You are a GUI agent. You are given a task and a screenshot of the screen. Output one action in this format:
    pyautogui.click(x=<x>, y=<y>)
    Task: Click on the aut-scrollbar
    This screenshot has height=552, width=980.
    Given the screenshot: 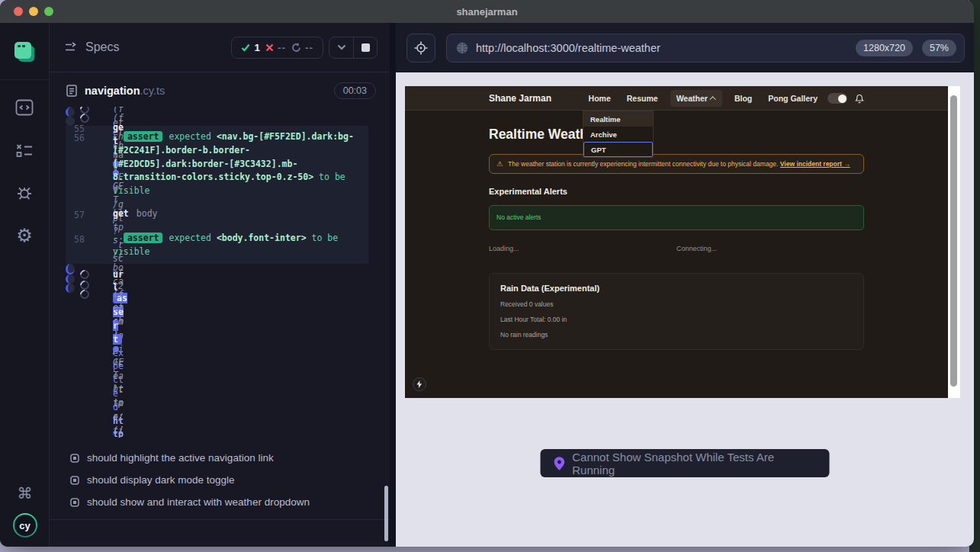 What is the action you would take?
    pyautogui.click(x=954, y=242)
    